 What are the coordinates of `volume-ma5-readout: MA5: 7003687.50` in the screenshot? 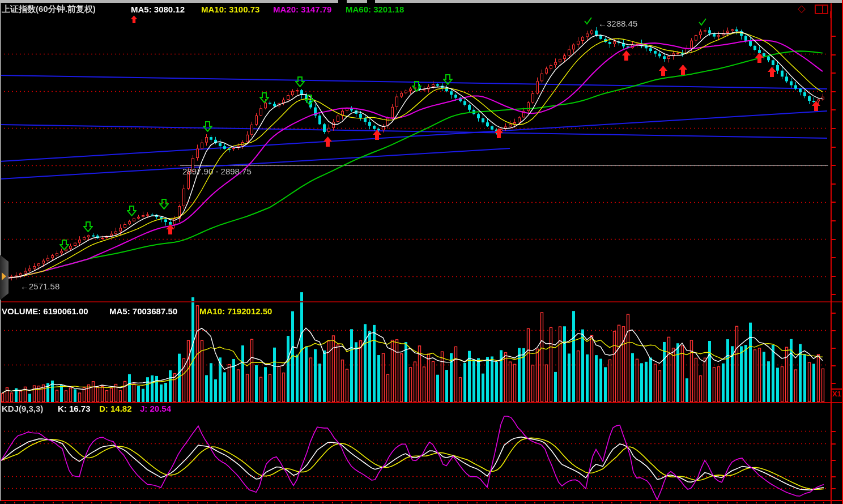 It's located at (143, 311).